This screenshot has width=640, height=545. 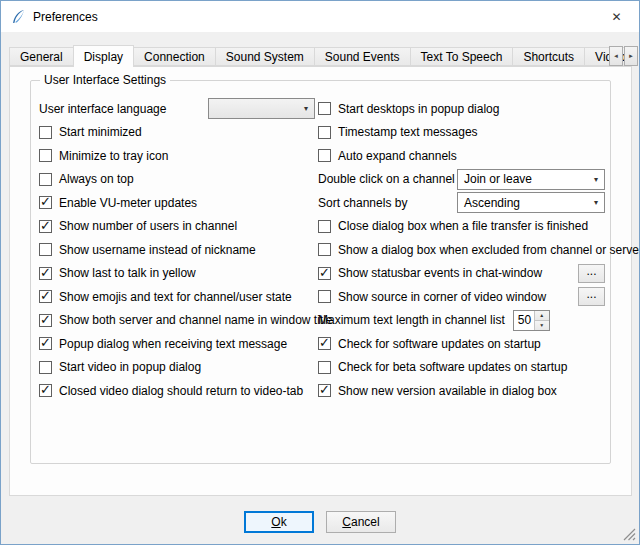 What do you see at coordinates (177, 296) in the screenshot?
I see `checkbox-row: Show emojis and text for channel/user st…` at bounding box center [177, 296].